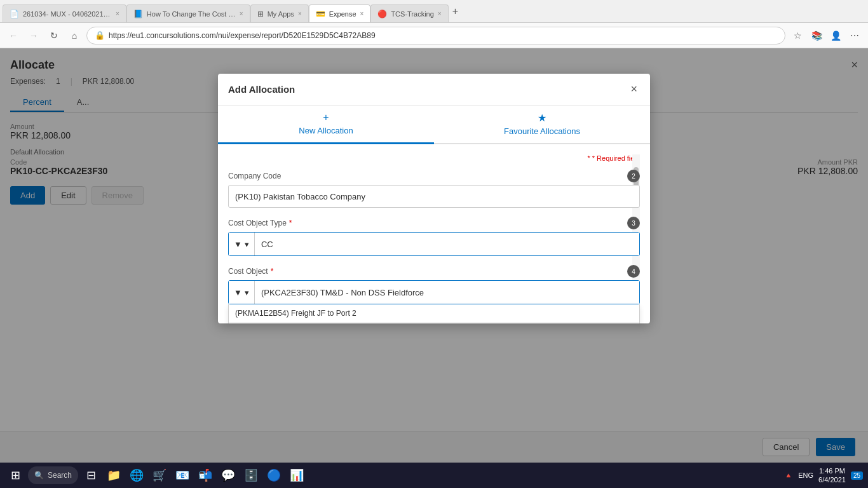 This screenshot has width=868, height=488. Describe the element at coordinates (855, 36) in the screenshot. I see `menu-button: ⋯` at that location.